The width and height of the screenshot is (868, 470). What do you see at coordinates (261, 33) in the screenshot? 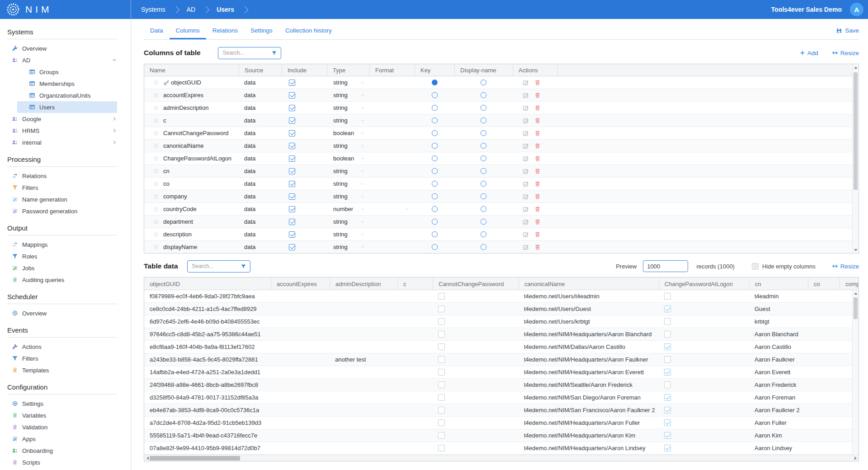
I see `tab-settings: Settings` at bounding box center [261, 33].